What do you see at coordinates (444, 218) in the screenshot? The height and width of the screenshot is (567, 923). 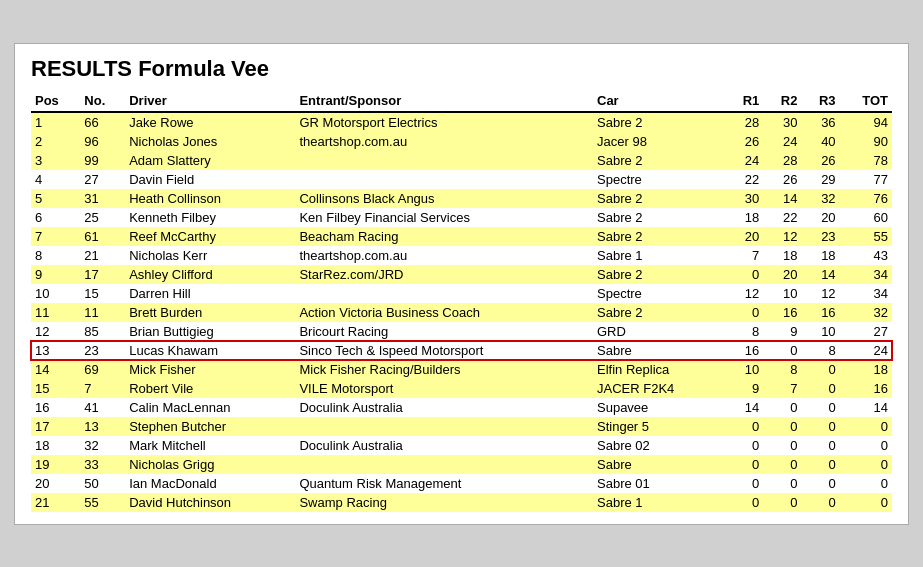 I see `cell-entrant: Ken Filbey Financial Services` at bounding box center [444, 218].